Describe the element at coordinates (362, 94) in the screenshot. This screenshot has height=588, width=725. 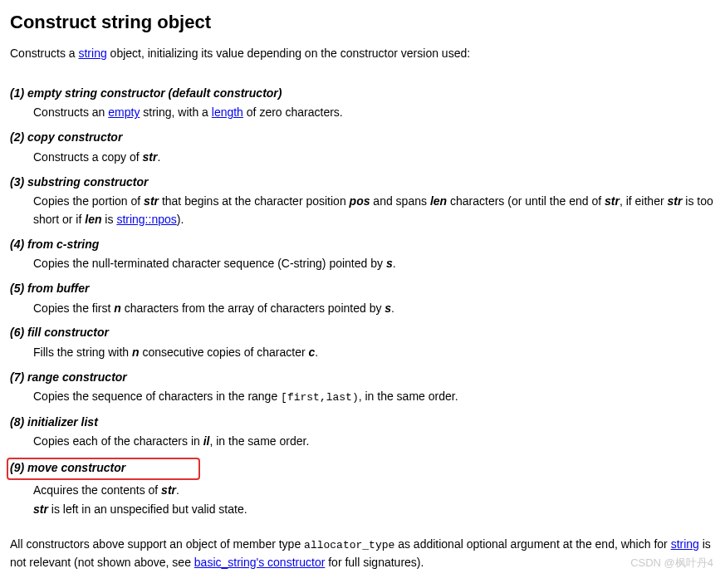
I see `constructor-heading-1: (1) empty string constructor (default co…` at that location.